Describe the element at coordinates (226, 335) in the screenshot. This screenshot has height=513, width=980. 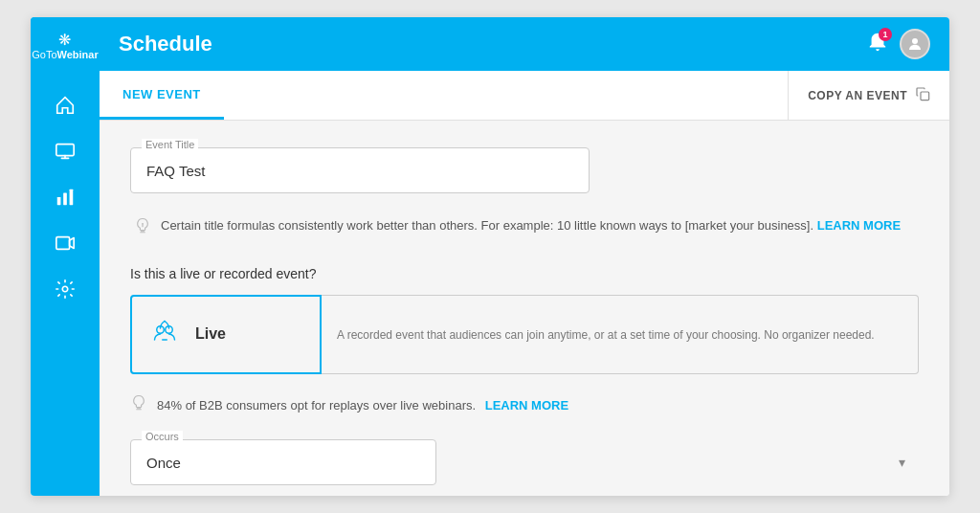
I see `live-event-card: Live` at that location.